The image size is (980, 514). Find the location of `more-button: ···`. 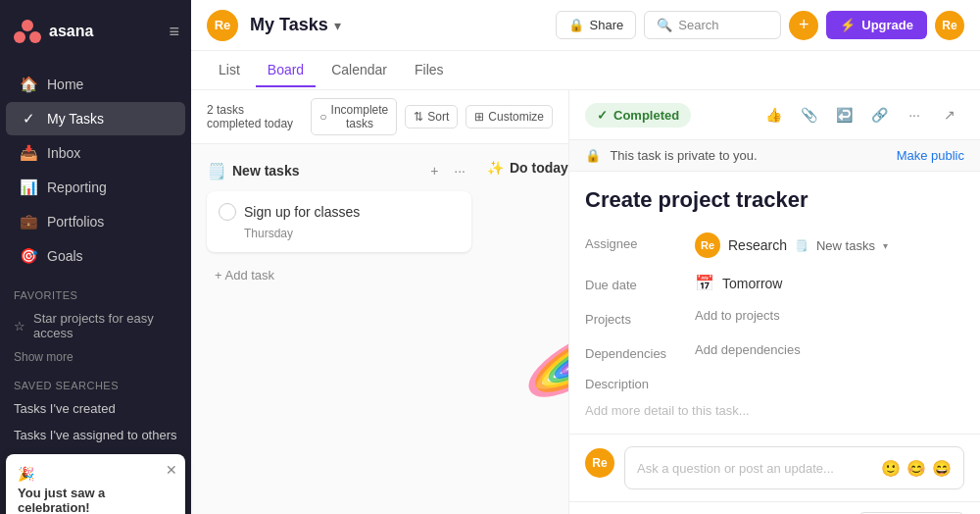

more-button: ··· is located at coordinates (914, 115).